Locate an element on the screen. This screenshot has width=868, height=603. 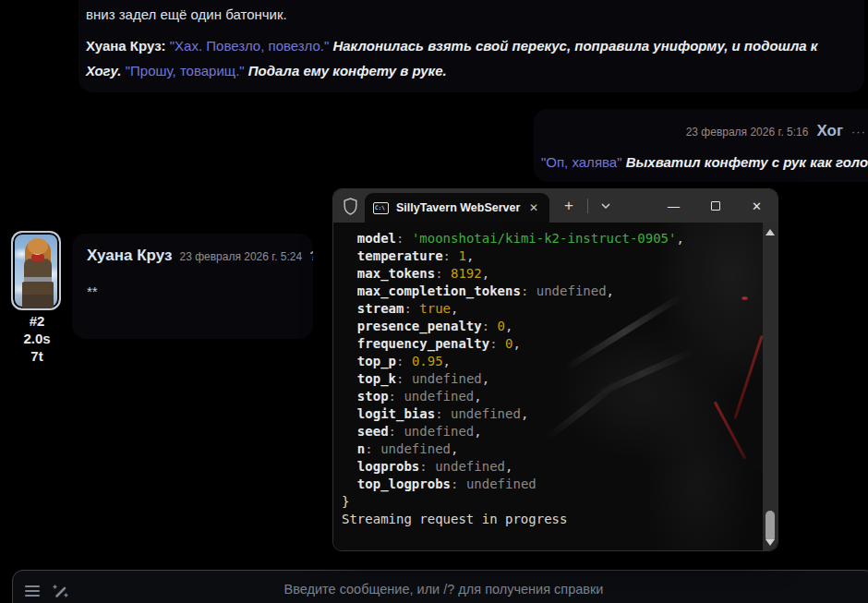
action-text: Подала ему конфету в руке. is located at coordinates (347, 70).